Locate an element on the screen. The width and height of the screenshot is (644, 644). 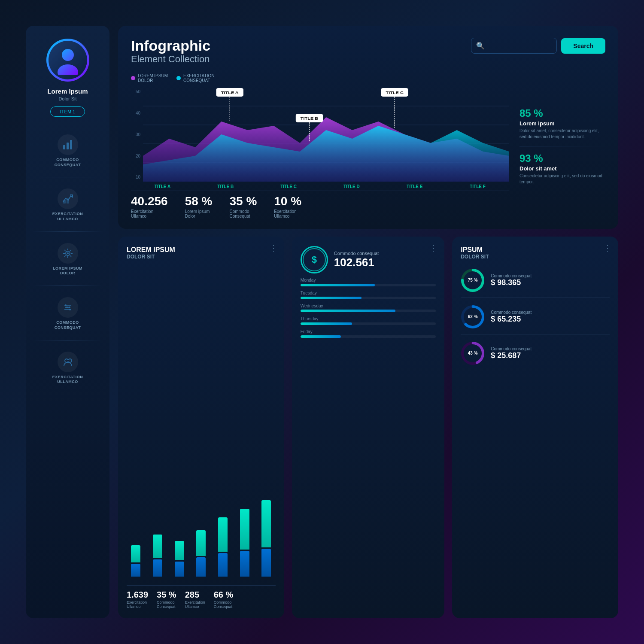
right-stat-pct-0: 85 % is located at coordinates (562, 113).